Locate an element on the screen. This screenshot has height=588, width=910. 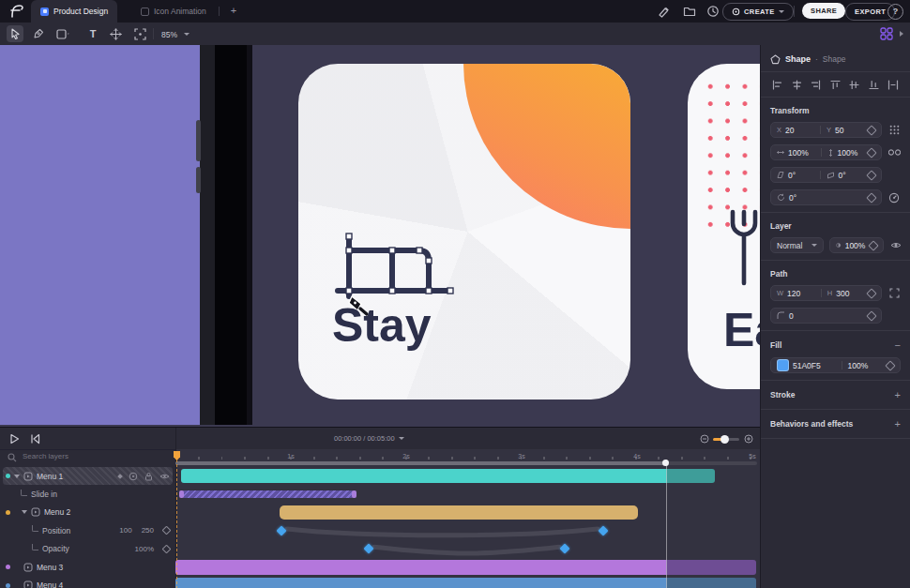
link-constrain-icon is located at coordinates (894, 152).